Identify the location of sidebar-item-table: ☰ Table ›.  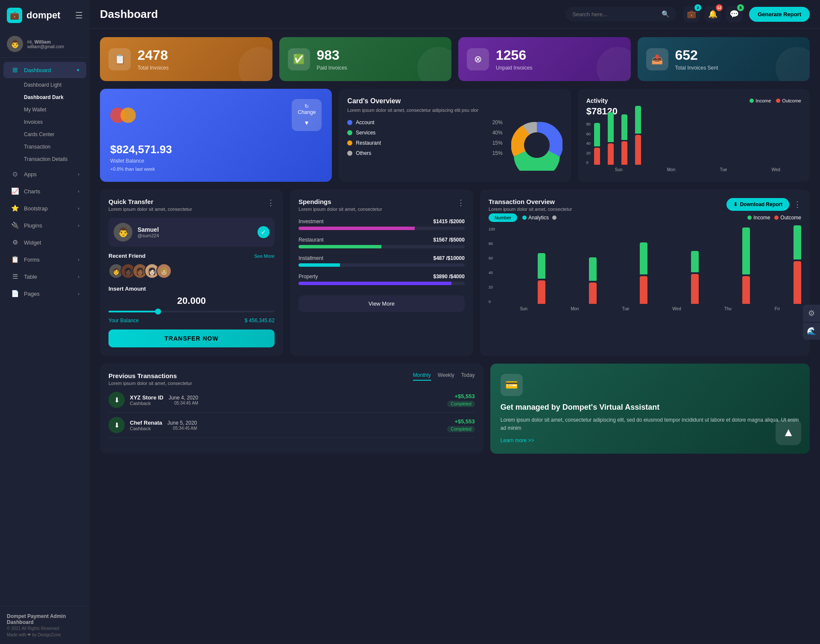
(45, 277).